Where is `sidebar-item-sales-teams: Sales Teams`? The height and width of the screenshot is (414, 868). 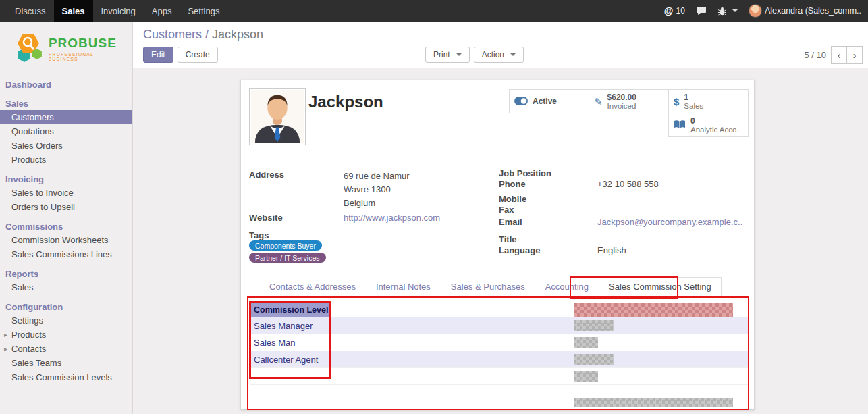 sidebar-item-sales-teams: Sales Teams is located at coordinates (66, 363).